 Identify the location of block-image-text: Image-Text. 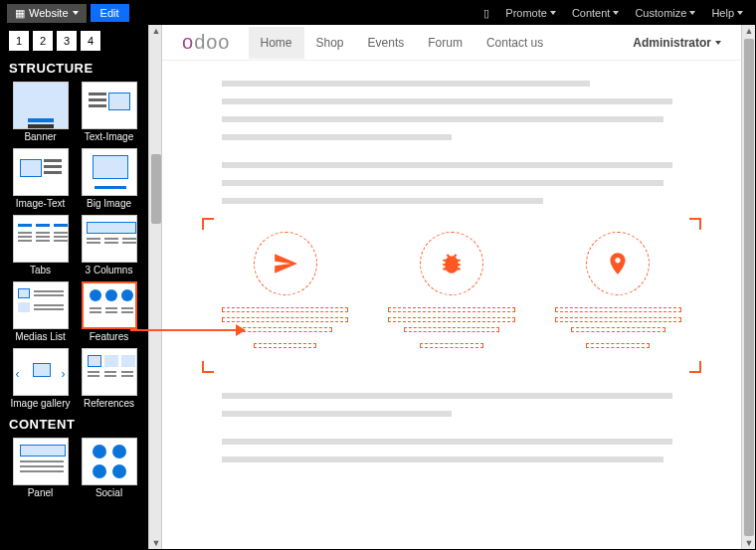
(40, 179).